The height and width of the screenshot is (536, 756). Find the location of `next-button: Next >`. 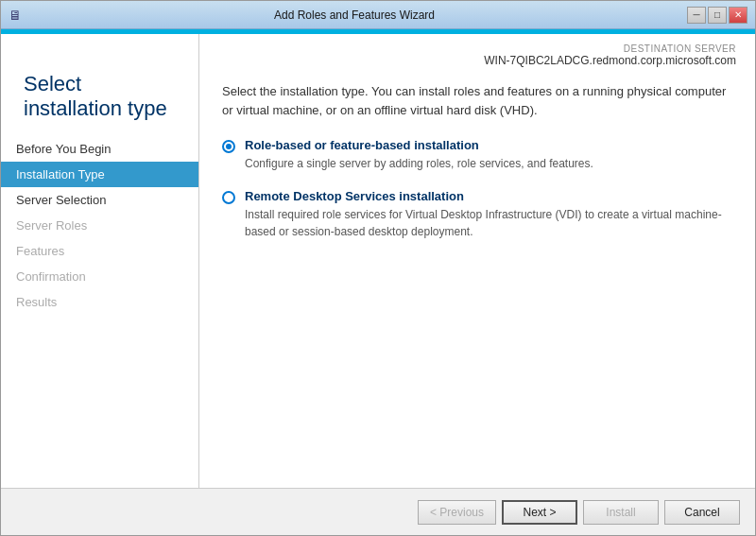

next-button: Next > is located at coordinates (540, 512).